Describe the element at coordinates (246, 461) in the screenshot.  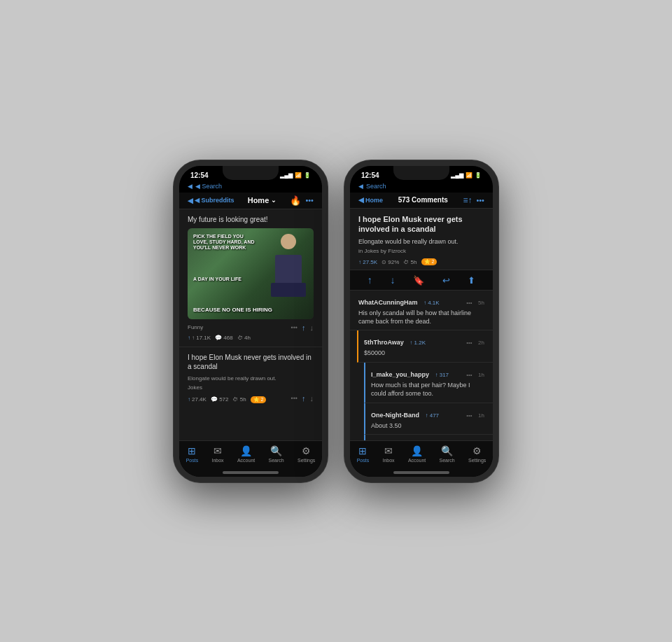
I see `account-label-1: Account` at that location.